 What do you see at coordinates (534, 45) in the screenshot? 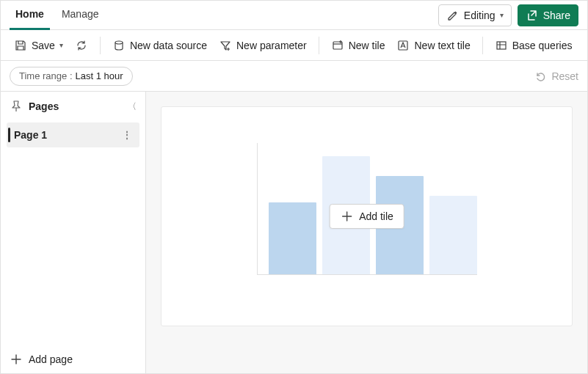
I see `base-queries-button: Base queries` at bounding box center [534, 45].